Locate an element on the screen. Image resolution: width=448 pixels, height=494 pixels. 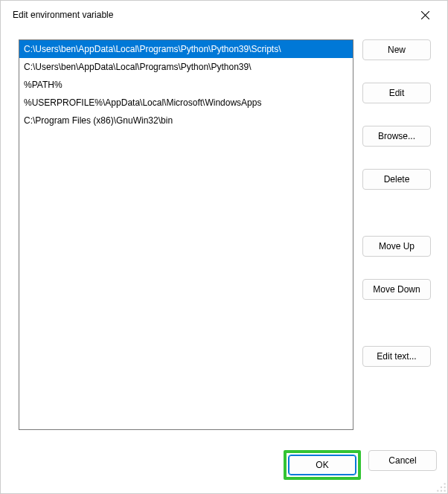
resize-grip-icon is located at coordinates (441, 487).